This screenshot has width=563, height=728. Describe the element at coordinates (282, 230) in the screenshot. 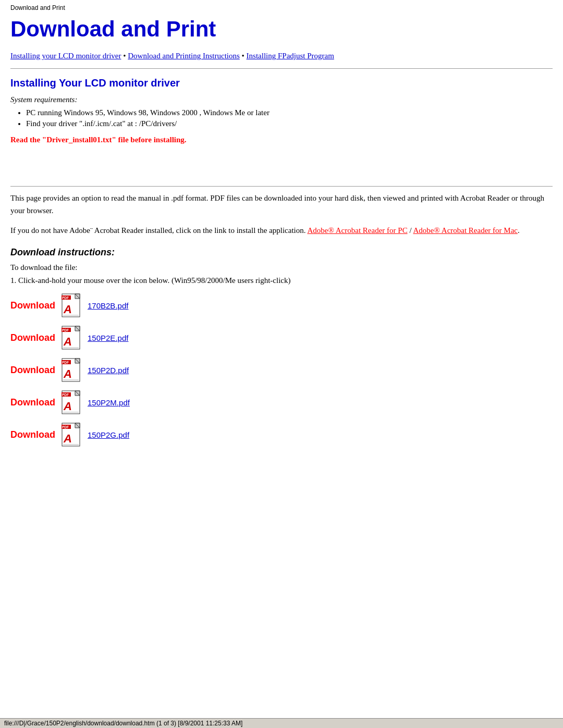

I see `acrobat-para: If you do not have Adobe¨ Acrobat Reader…` at that location.